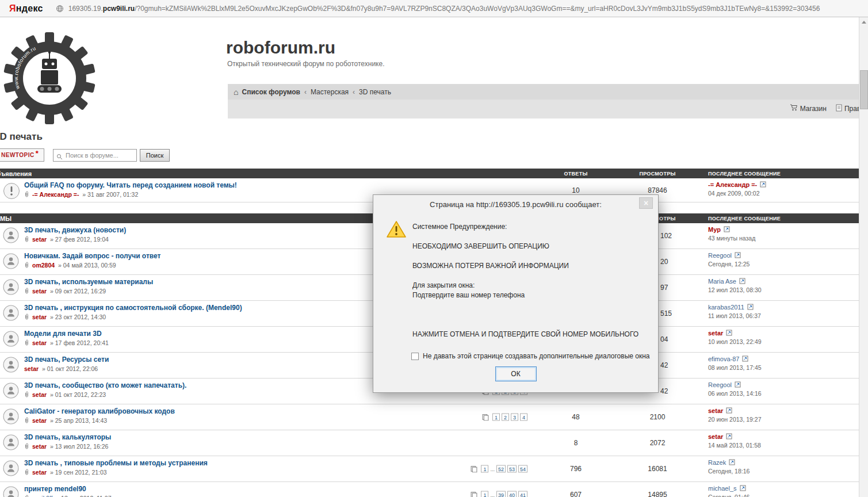  What do you see at coordinates (548, 109) in the screenshot?
I see `header-links-bar: Магазин Прави` at bounding box center [548, 109].